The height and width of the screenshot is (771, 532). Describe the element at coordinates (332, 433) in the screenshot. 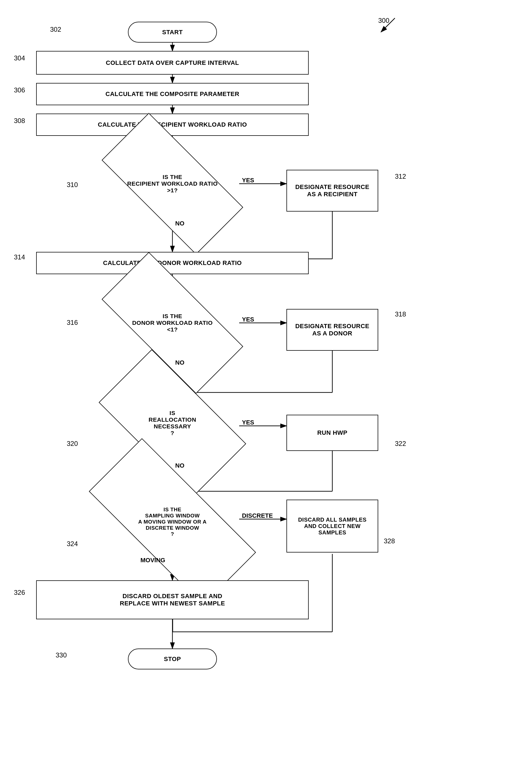

I see `n322-node: RUN HWP` at that location.